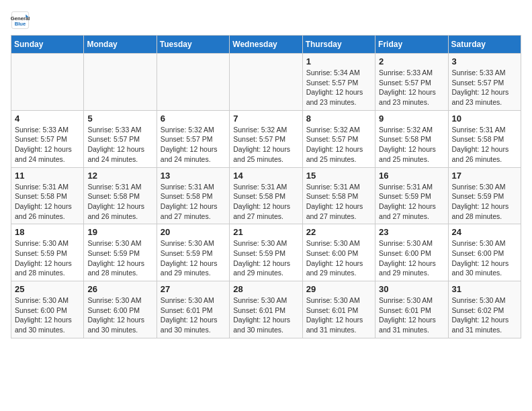 The image size is (532, 411). I want to click on day-cell: 15Sunrise: 5:31 AM Sunset: 5:58 PM Dayli…, so click(339, 196).